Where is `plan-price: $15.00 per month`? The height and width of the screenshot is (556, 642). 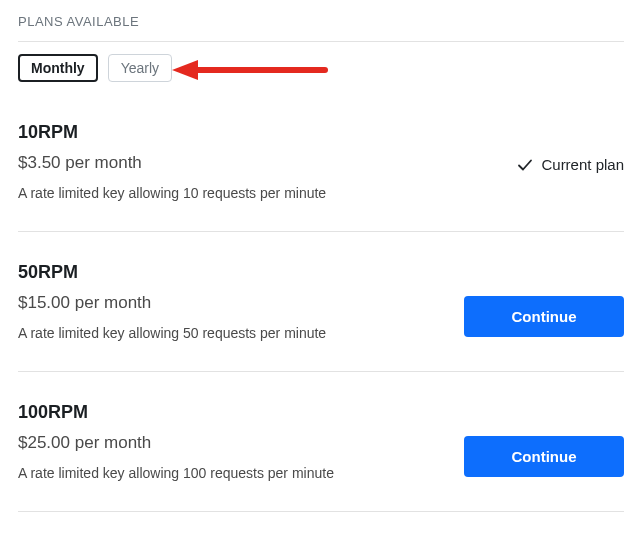 plan-price: $15.00 per month is located at coordinates (241, 303).